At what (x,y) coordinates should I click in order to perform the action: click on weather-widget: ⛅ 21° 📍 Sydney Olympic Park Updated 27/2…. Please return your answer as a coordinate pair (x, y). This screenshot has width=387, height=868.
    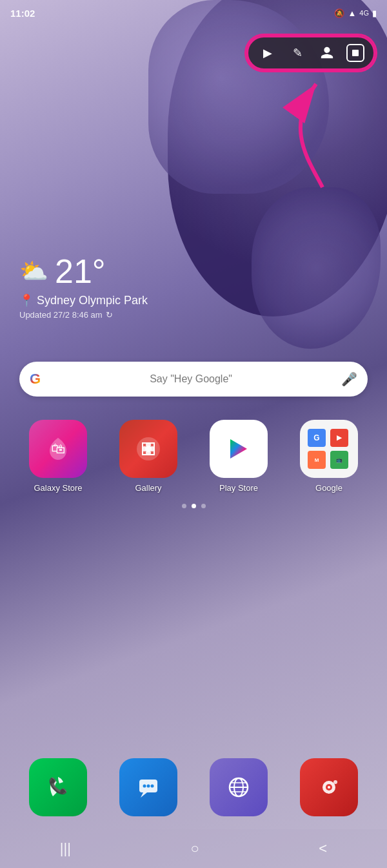
    Looking at the image, I should click on (84, 285).